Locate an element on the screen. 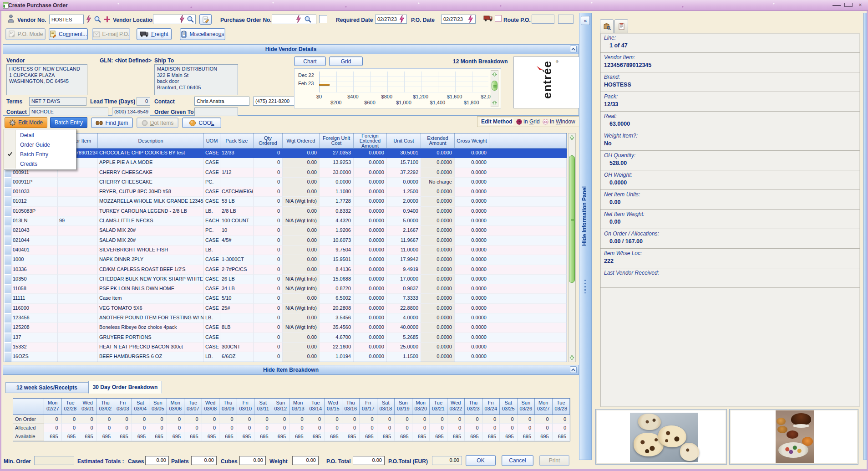 The image size is (868, 471). vendor-add-icon is located at coordinates (107, 20).